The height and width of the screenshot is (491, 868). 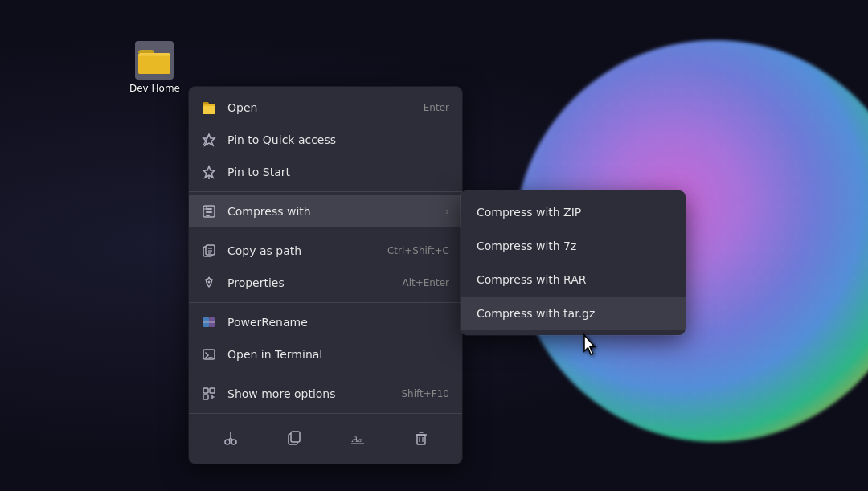 What do you see at coordinates (326, 283) in the screenshot?
I see `menu-item-properties: Properties Alt+Enter` at bounding box center [326, 283].